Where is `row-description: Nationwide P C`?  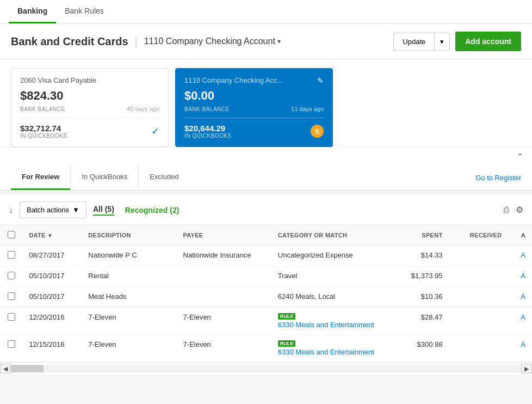
row-description: Nationwide P C is located at coordinates (129, 256).